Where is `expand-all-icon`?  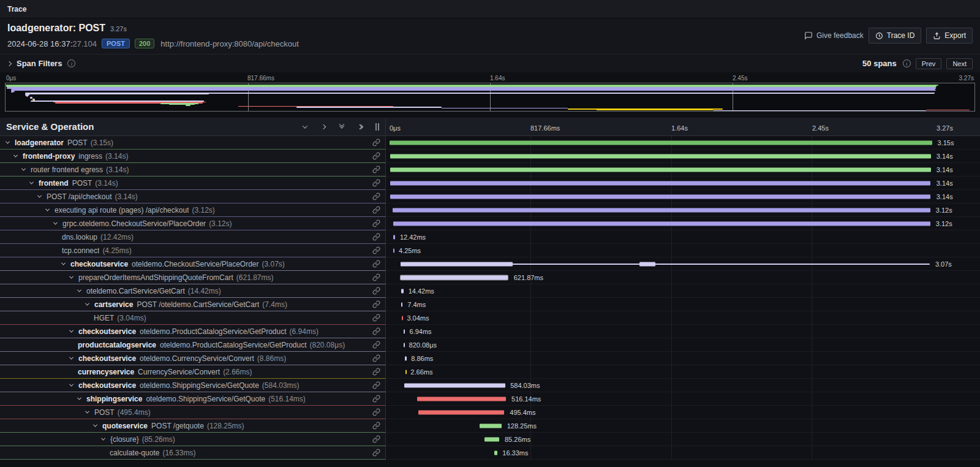 expand-all-icon is located at coordinates (360, 127).